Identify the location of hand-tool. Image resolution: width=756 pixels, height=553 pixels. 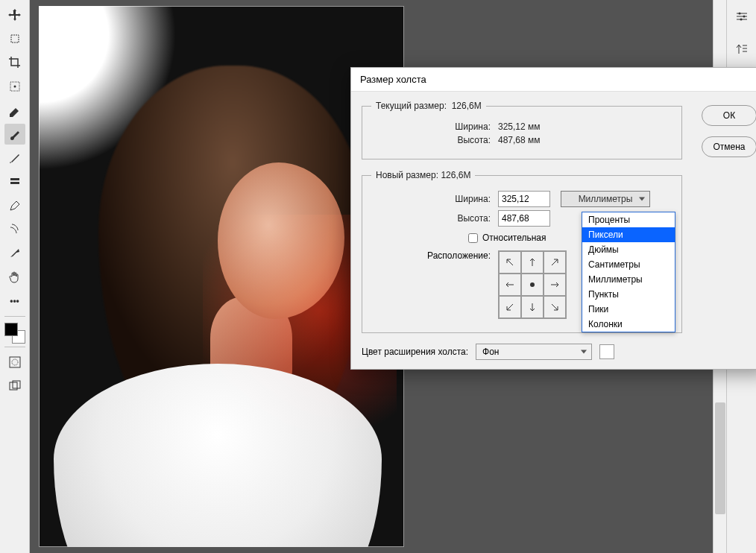
(15, 277).